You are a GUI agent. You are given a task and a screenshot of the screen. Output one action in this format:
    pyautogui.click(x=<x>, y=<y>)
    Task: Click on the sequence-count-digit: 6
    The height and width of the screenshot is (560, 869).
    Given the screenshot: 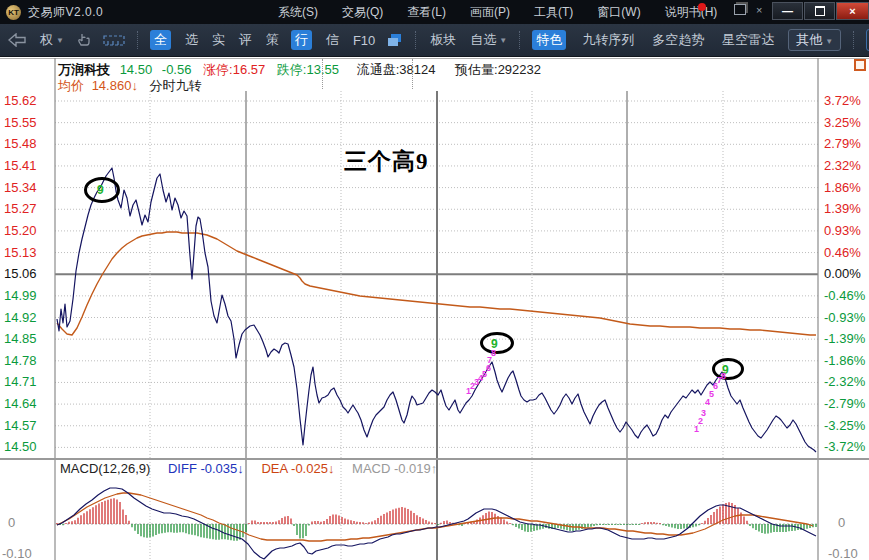 What is the action you would take?
    pyautogui.click(x=488, y=368)
    